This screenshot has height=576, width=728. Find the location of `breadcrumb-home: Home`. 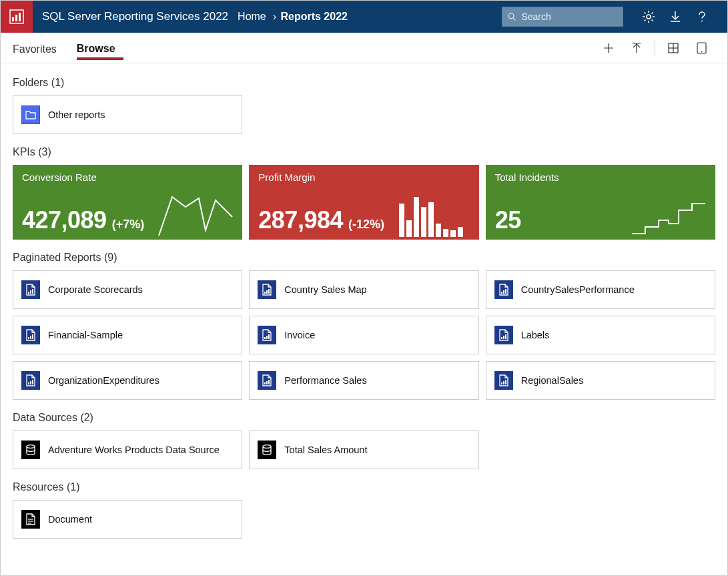

breadcrumb-home: Home is located at coordinates (254, 17).